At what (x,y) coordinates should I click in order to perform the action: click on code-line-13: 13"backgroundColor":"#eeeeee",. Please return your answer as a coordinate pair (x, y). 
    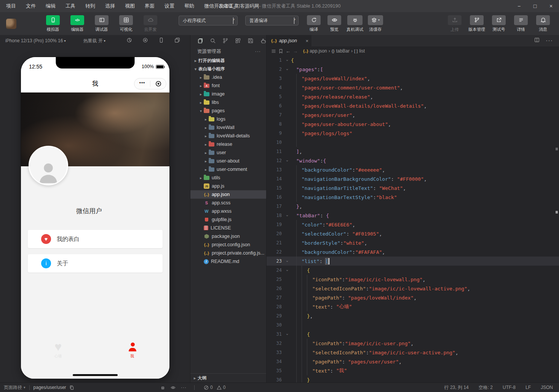
    Looking at the image, I should click on (413, 170).